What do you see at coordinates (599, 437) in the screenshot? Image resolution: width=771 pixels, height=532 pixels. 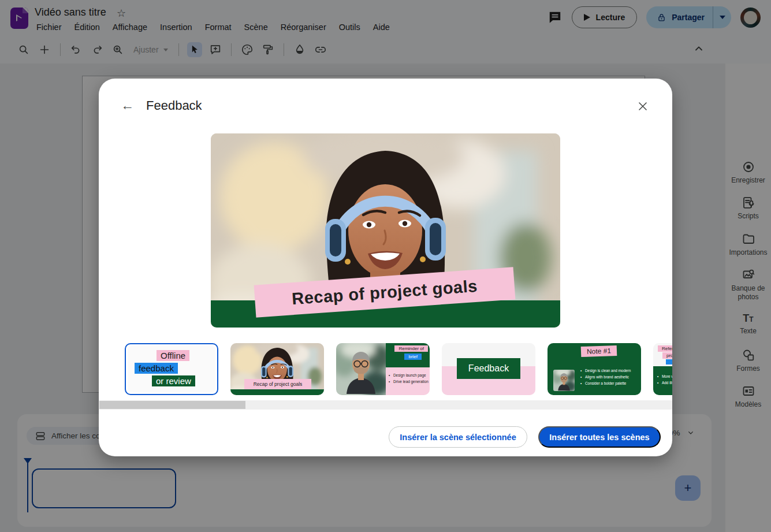 I see `insert-all-scenes-button: Insérer toutes les scènes` at bounding box center [599, 437].